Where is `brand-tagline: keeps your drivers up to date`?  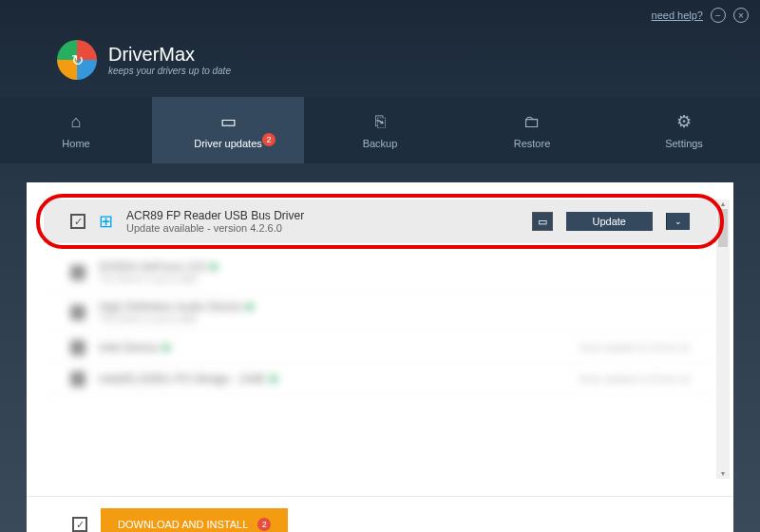
brand-tagline: keeps your drivers up to date is located at coordinates (169, 70).